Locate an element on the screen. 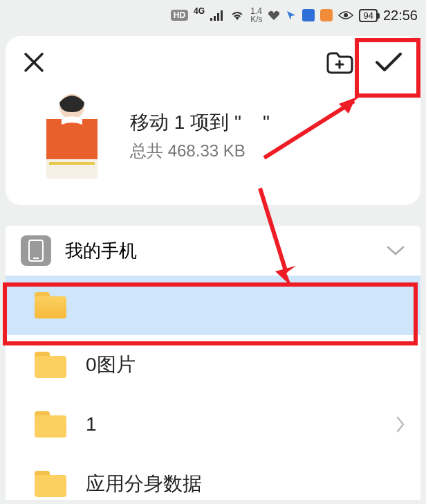 This screenshot has height=504, width=426. wifi-icon is located at coordinates (237, 15).